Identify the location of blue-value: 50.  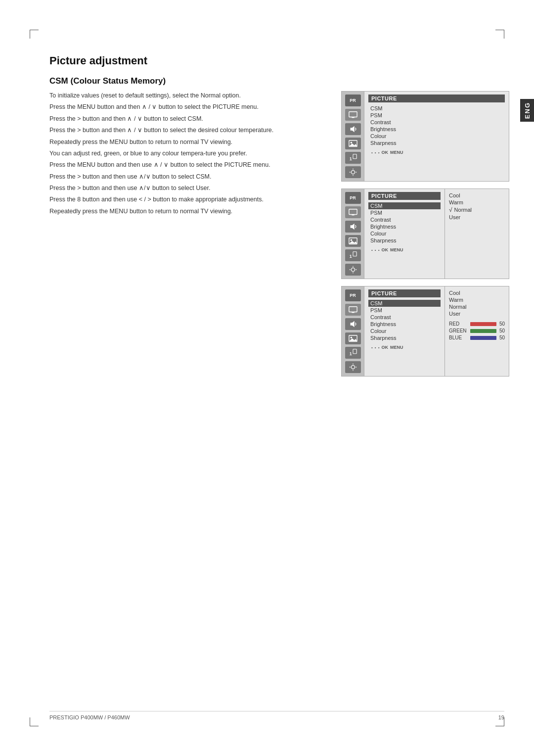
(502, 337).